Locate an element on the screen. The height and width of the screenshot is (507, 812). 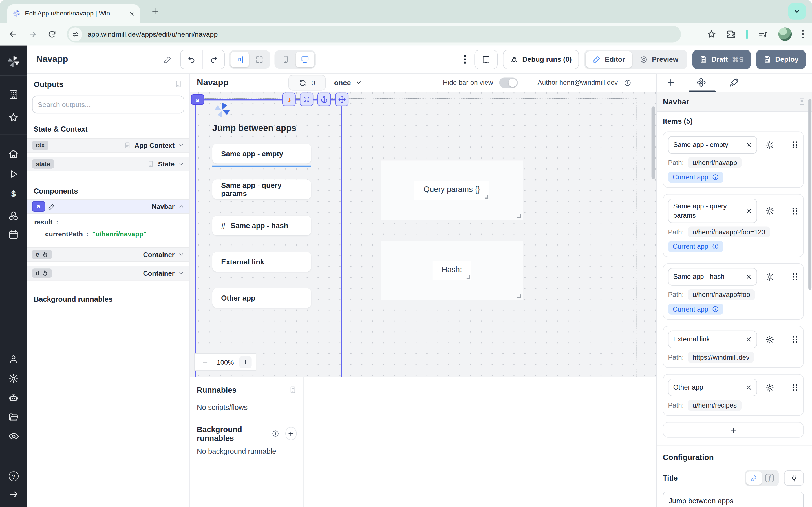
anchor-icon is located at coordinates (324, 99).